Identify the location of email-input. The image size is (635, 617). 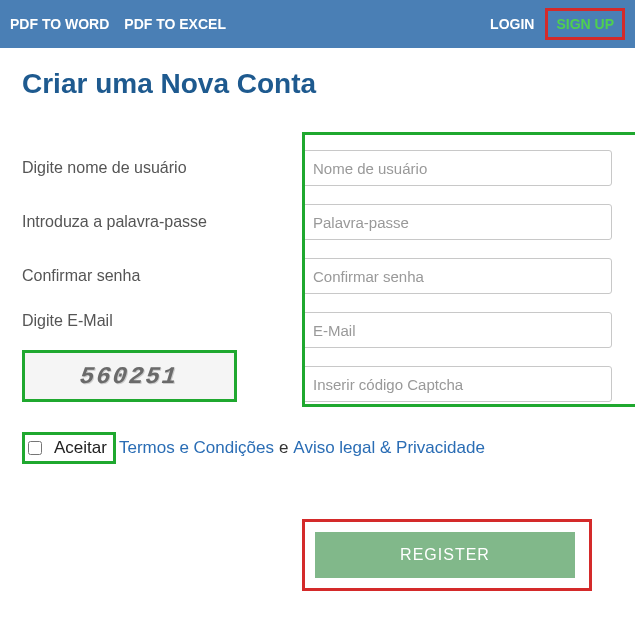
(457, 330).